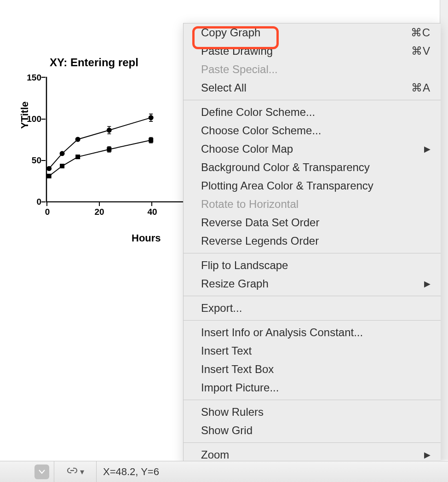 The width and height of the screenshot is (448, 482). Describe the element at coordinates (312, 69) in the screenshot. I see `menu-item-paste-special: Paste Special...` at that location.